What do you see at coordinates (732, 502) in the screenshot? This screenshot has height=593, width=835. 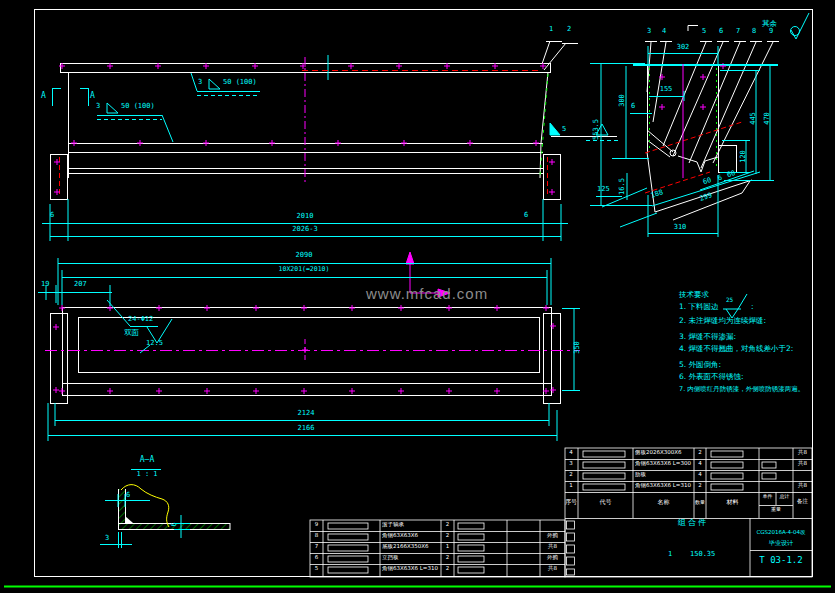 I see `bom-header-material: 材料` at bounding box center [732, 502].